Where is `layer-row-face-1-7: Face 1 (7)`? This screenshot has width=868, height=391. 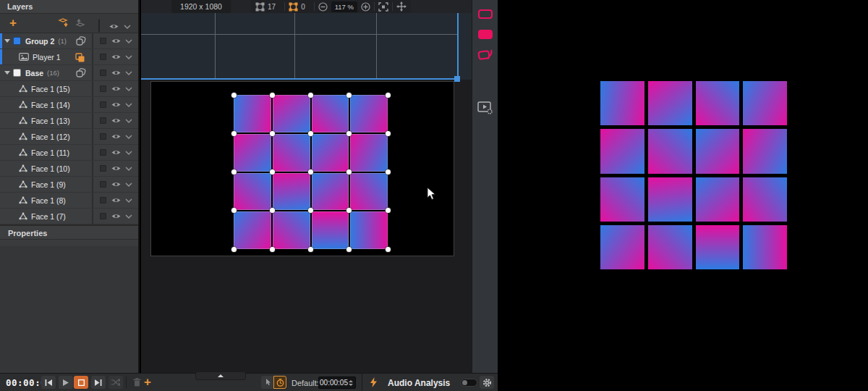
layer-row-face-1-7: Face 1 (7) is located at coordinates (69, 216).